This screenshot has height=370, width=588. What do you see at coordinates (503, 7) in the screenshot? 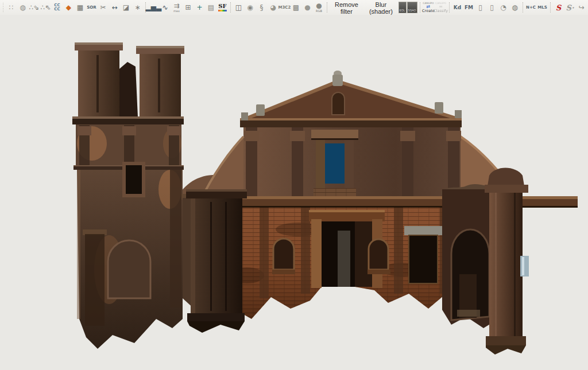
I see `pcv-icon: ◔` at bounding box center [503, 7].